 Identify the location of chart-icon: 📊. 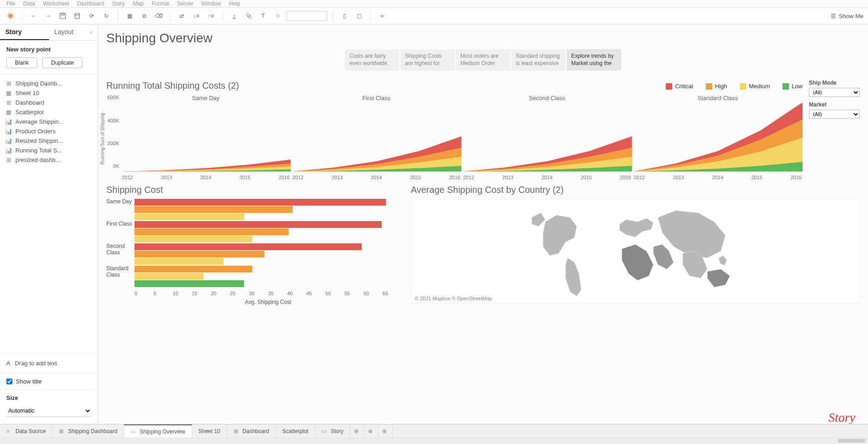
(9, 141).